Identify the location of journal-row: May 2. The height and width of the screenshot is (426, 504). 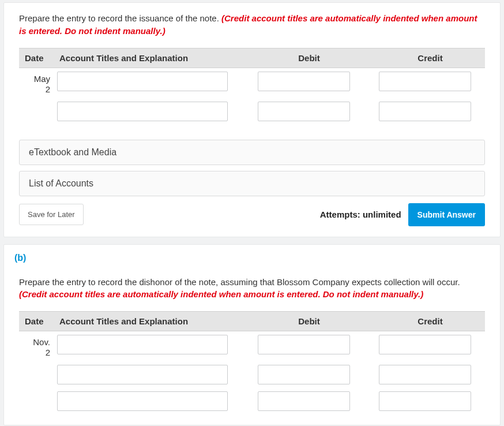
(252, 83).